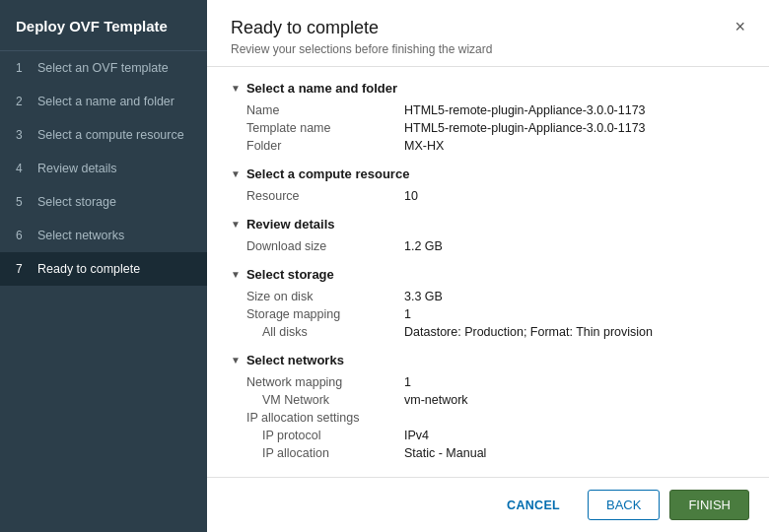 The width and height of the screenshot is (769, 532). What do you see at coordinates (488, 303) in the screenshot?
I see `section-storage: ▼ Select storage Size on disk3.3 GBStora…` at bounding box center [488, 303].